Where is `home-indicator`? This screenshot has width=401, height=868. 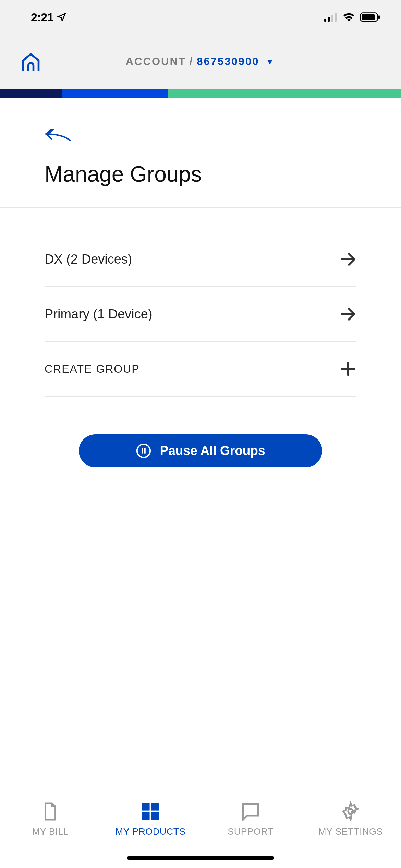
home-indicator is located at coordinates (200, 858).